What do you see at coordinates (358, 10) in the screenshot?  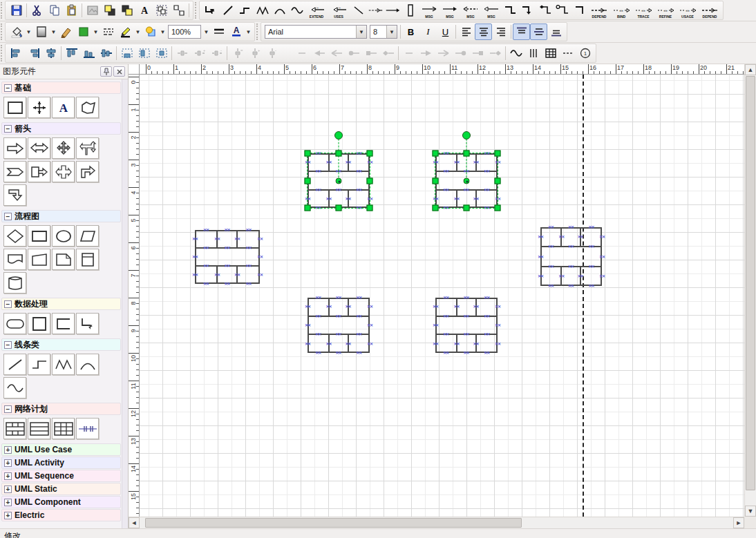 I see `diagonal-line-tool` at bounding box center [358, 10].